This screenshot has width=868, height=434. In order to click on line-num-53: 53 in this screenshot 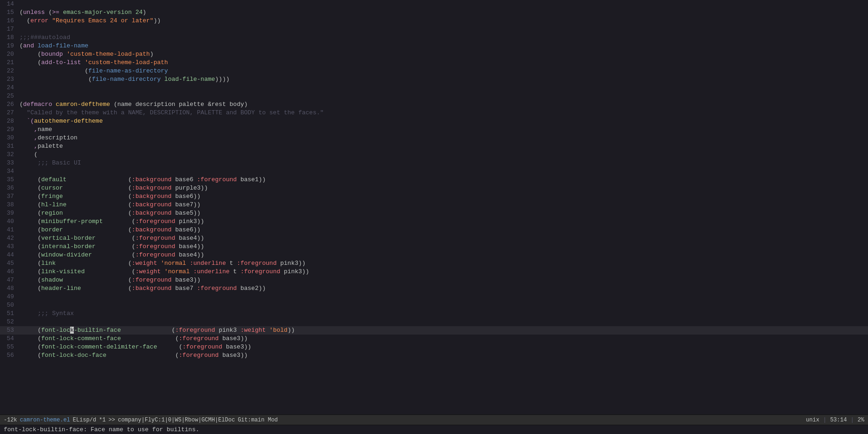, I will do `click(10, 330)`.